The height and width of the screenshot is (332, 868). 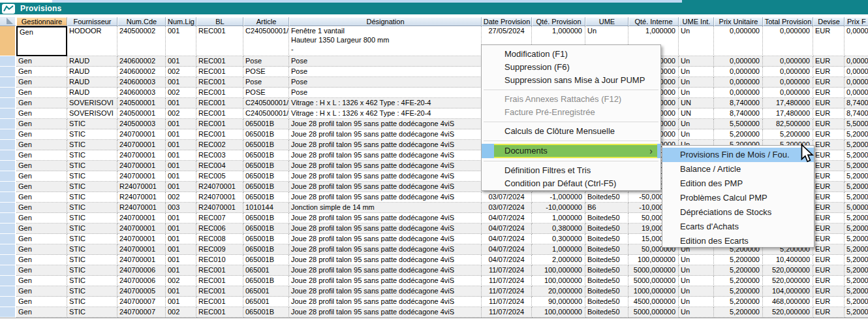 What do you see at coordinates (739, 82) in the screenshot?
I see `cell-prix_unitaire: 0,000000` at bounding box center [739, 82].